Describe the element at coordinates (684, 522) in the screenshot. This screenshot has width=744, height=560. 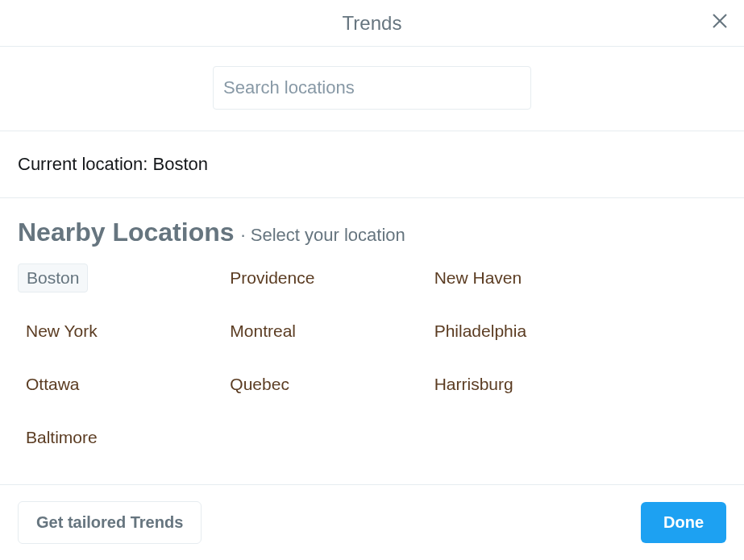
I see `done-button: Done` at that location.